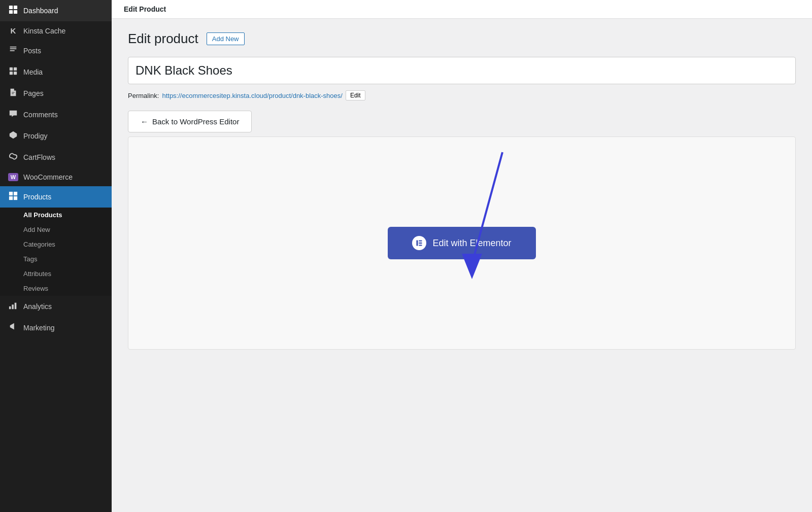 Image resolution: width=812 pixels, height=512 pixels. Describe the element at coordinates (13, 72) in the screenshot. I see `media-icon` at that location.